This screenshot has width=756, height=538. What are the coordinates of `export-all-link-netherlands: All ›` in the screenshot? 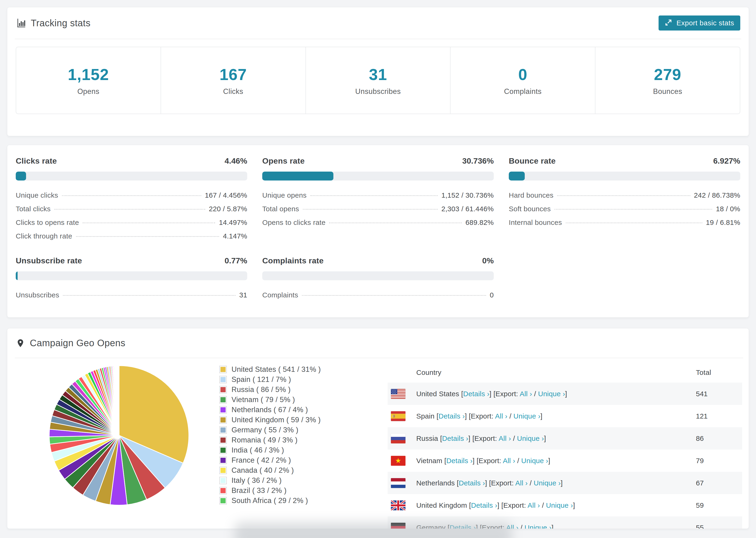 It's located at (521, 483).